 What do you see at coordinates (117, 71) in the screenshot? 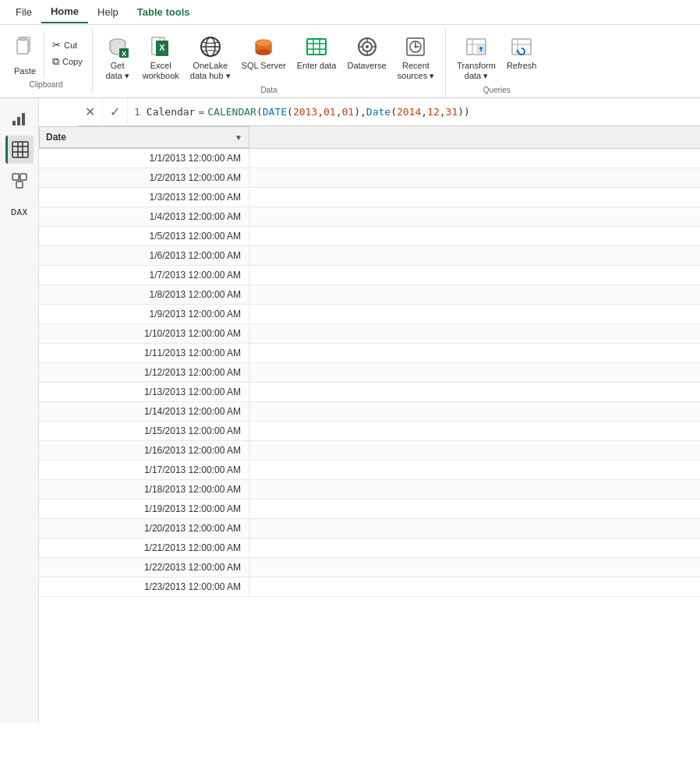
I see `get-data-label: Getdata ▾` at bounding box center [117, 71].